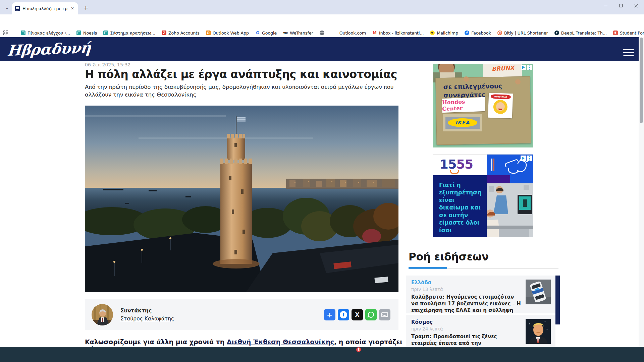 The height and width of the screenshot is (362, 644). Describe the element at coordinates (464, 105) in the screenshot. I see `hondos-center-logo: Hondos Center` at that location.